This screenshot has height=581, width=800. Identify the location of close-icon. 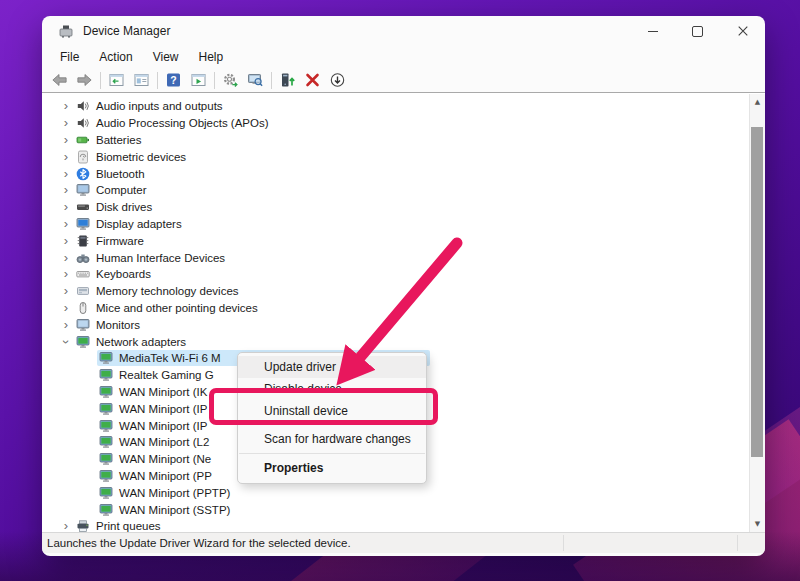
(743, 31).